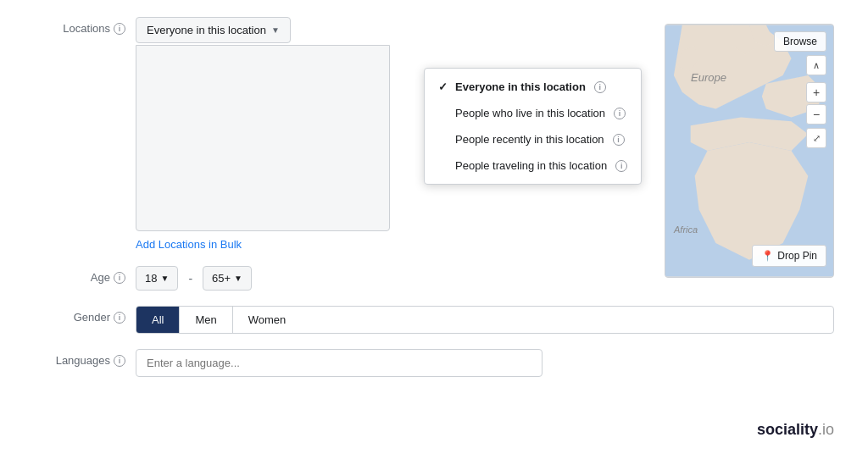 This screenshot has width=868, height=454. I want to click on dropdown-item-label: People recently in this location, so click(530, 139).